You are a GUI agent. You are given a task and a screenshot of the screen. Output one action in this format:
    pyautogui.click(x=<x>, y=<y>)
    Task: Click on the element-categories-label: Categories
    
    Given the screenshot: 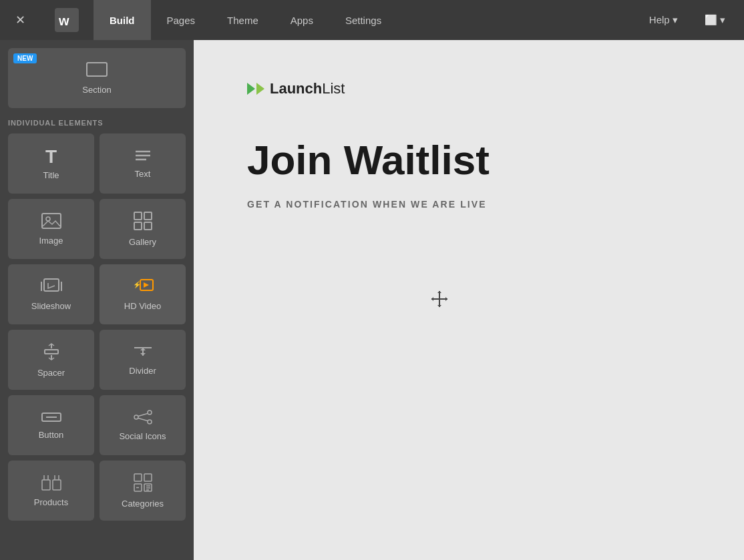 What is the action you would take?
    pyautogui.click(x=143, y=503)
    